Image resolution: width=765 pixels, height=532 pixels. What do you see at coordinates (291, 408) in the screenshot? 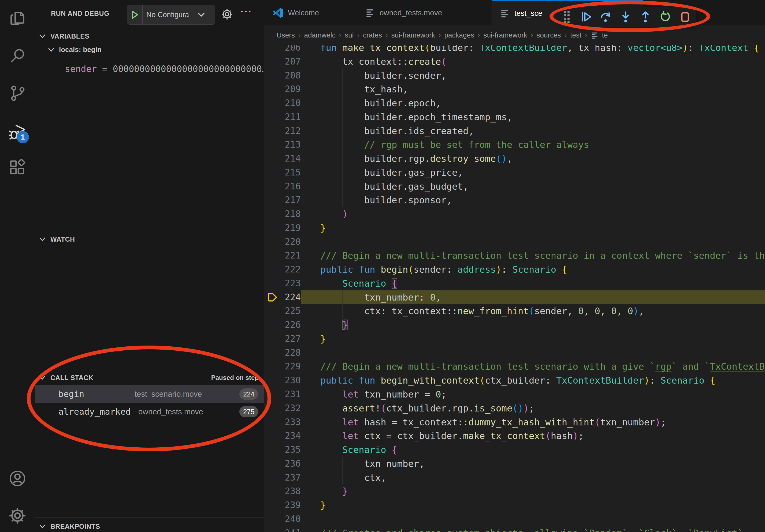
I see `line-number: 232` at bounding box center [291, 408].